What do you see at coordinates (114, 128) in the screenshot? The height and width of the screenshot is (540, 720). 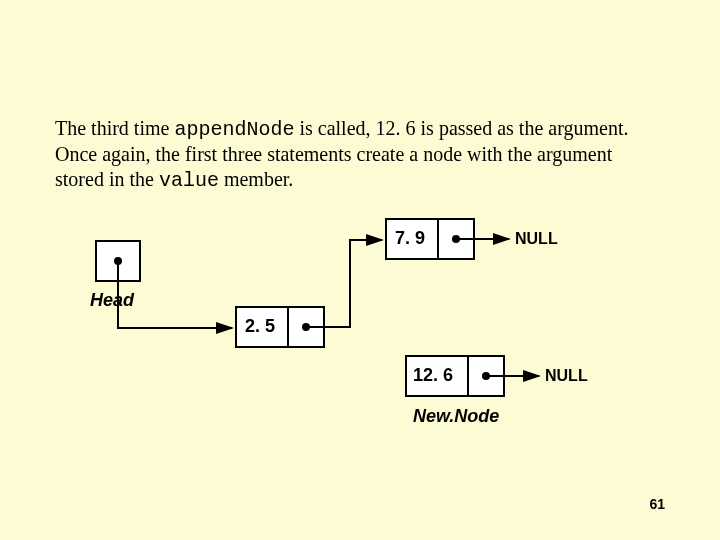 I see `text: The third time` at bounding box center [114, 128].